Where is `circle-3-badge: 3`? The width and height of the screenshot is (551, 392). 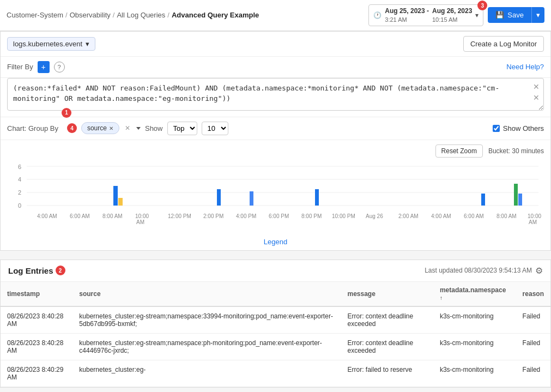 circle-3-badge: 3 is located at coordinates (482, 5).